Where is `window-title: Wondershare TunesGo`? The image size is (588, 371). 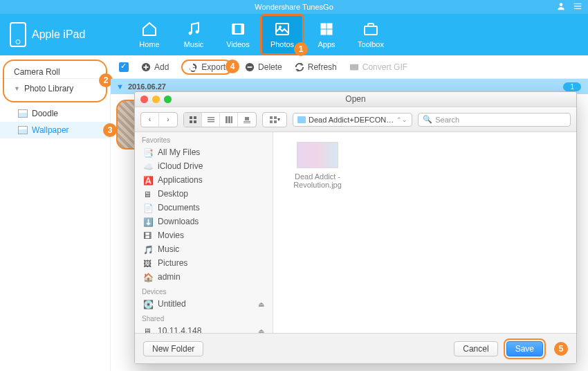 window-title: Wondershare TunesGo is located at coordinates (294, 7).